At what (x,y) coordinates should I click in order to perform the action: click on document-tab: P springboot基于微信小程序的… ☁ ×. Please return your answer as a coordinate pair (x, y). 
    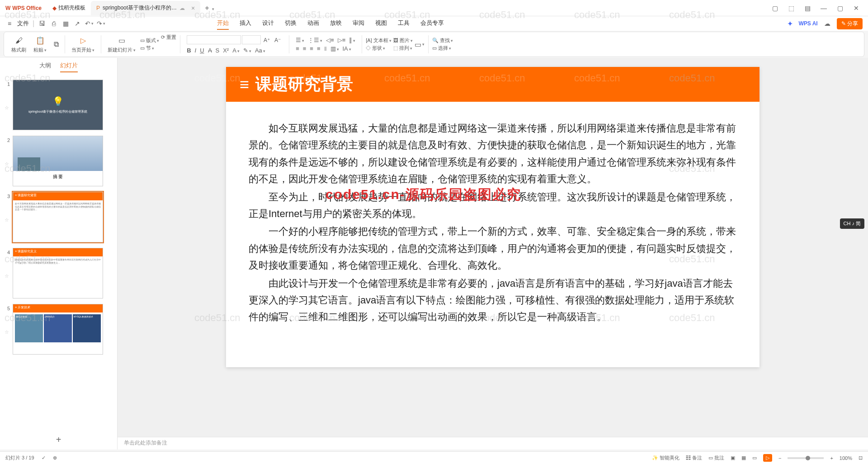
    Looking at the image, I should click on (146, 8).